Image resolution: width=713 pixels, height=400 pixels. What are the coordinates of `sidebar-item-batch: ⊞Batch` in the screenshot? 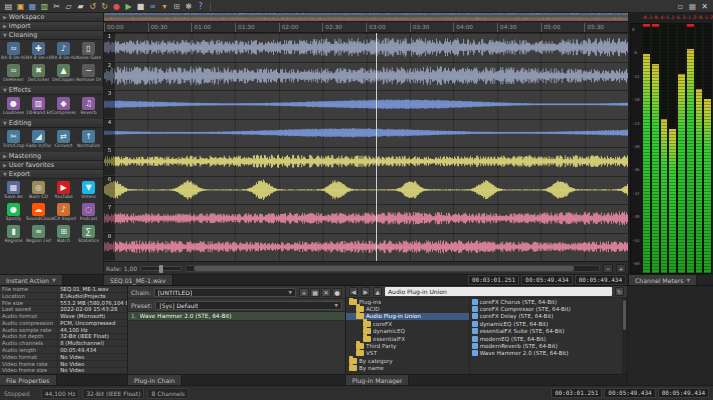 It's located at (64, 235).